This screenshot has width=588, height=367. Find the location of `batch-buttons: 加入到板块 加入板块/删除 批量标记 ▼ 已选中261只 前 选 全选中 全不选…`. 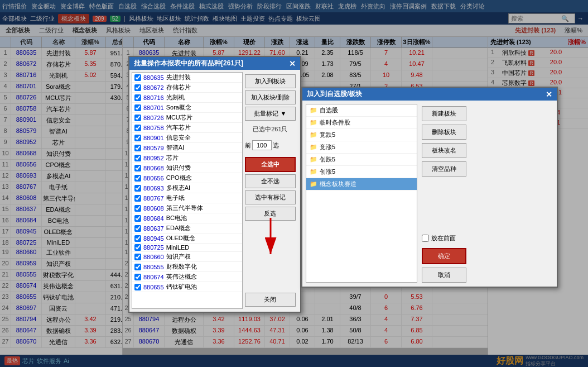

batch-buttons: 加入到板块 加入板块/删除 批量标记 ▼ 已选中261只 前 选 全选中 全不选… is located at coordinates (270, 190).